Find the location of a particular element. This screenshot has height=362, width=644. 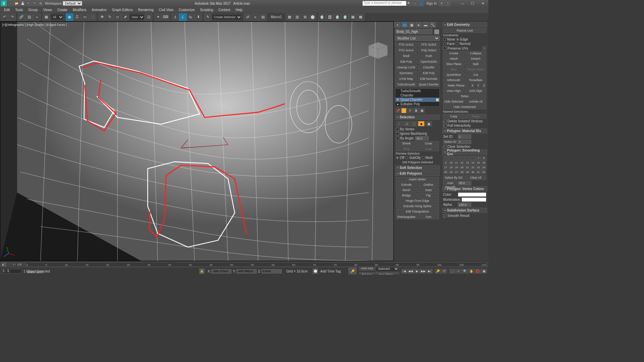

retriangulate-button: Retriangulate is located at coordinates (407, 217).